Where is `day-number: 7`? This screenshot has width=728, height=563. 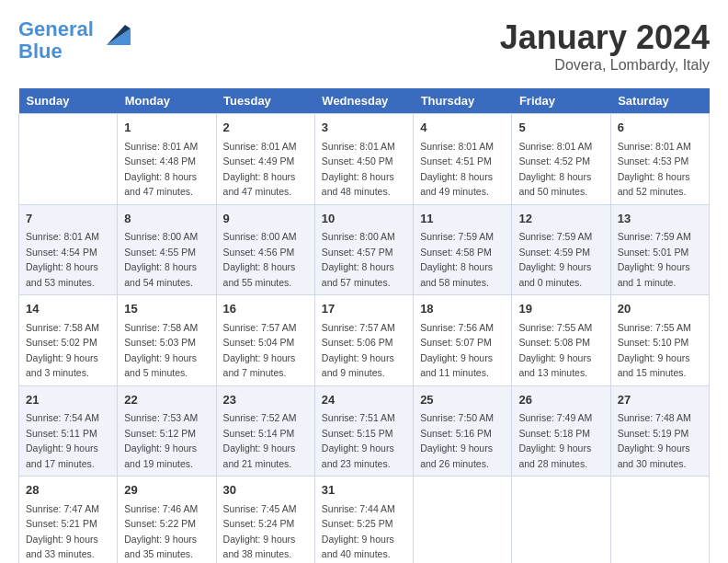 day-number: 7 is located at coordinates (68, 219).